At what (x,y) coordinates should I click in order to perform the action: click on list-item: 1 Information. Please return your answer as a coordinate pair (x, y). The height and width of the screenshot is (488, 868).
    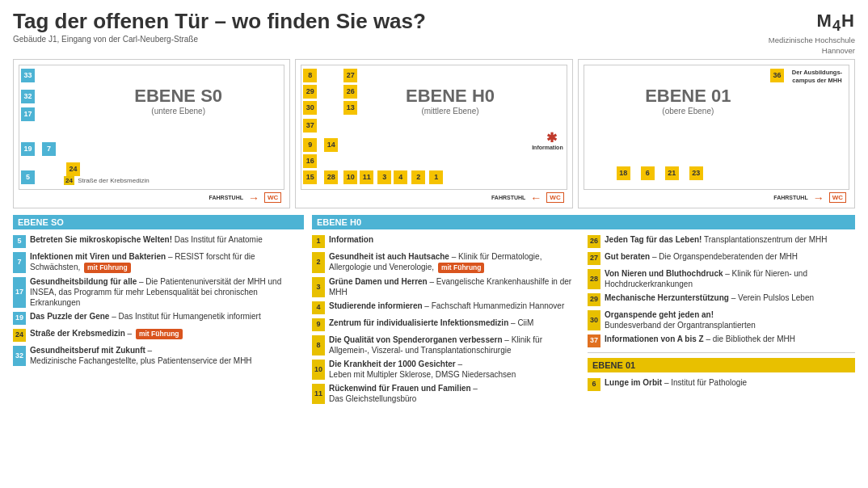
    Looking at the image, I should click on (446, 241).